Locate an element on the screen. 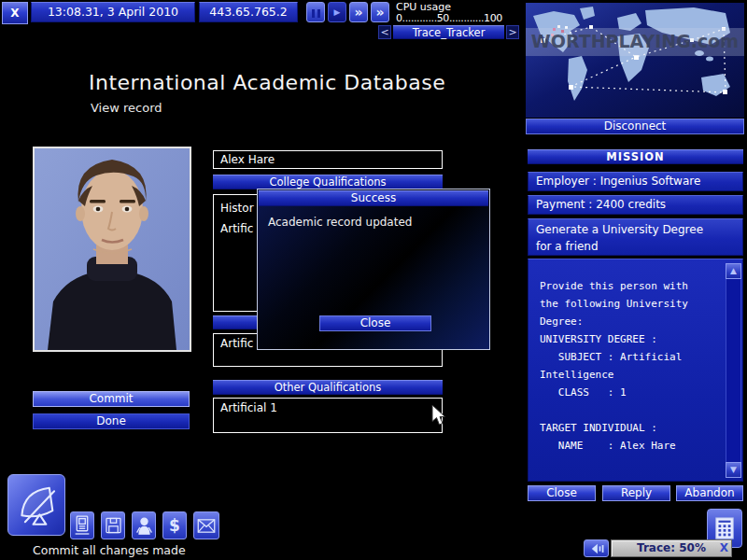 Image resolution: width=747 pixels, height=560 pixels. world-map-image: WORTHPLAYING.com is located at coordinates (635, 60).